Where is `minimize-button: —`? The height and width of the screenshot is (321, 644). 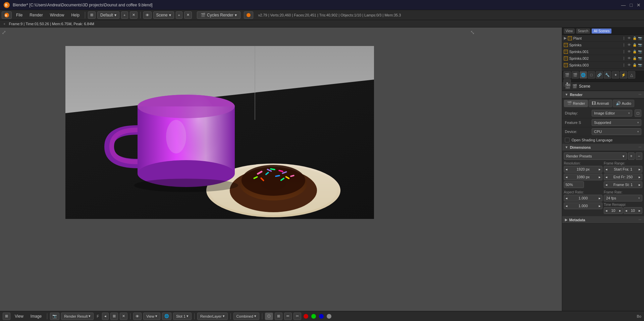
minimize-button: — is located at coordinates (624, 5).